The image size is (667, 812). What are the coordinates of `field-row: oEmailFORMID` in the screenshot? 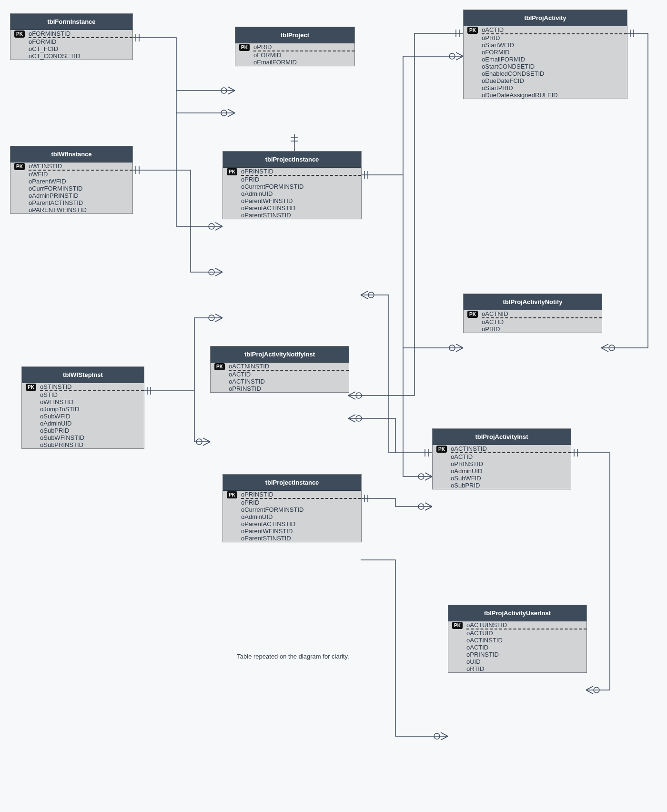 It's located at (295, 62).